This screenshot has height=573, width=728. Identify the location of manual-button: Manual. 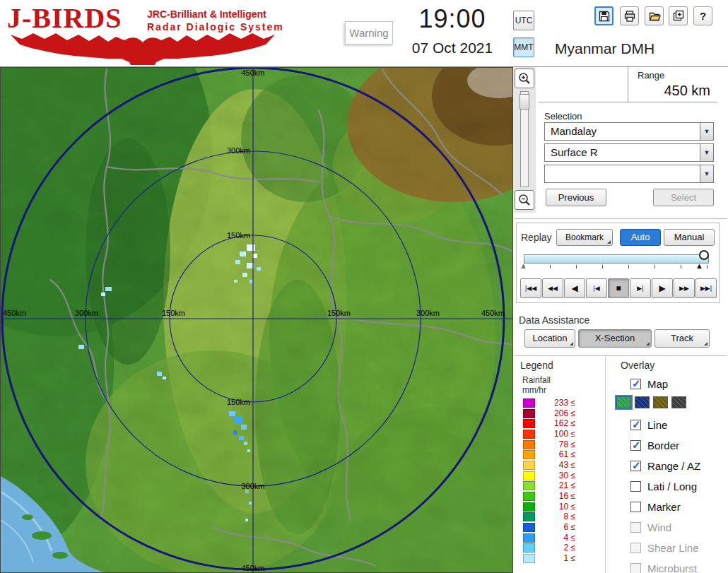
(689, 237).